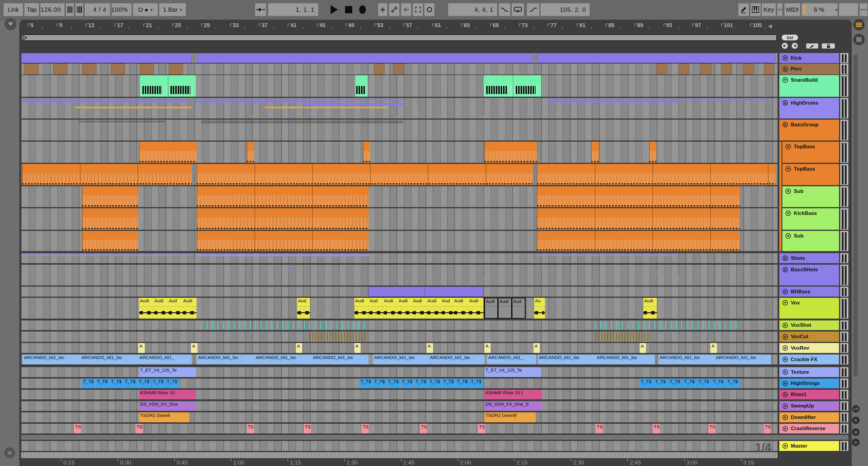 Image resolution: width=868 pixels, height=466 pixels. I want to click on clip: Au, so click(539, 308).